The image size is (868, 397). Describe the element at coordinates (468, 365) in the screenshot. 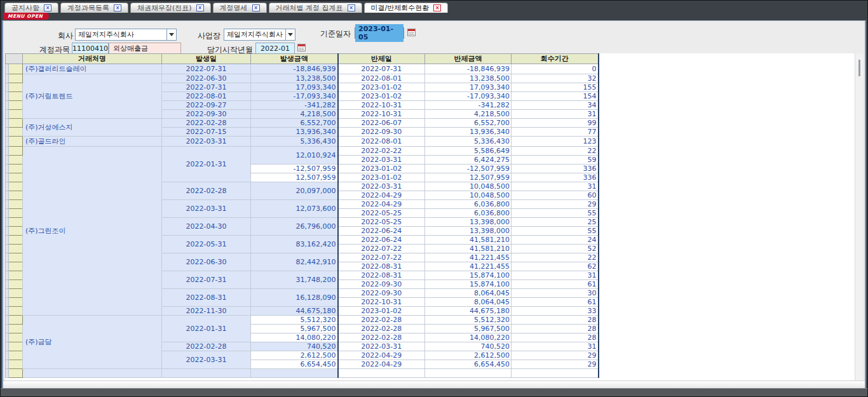

I see `settlement-amount-cell: 6,654,450` at that location.